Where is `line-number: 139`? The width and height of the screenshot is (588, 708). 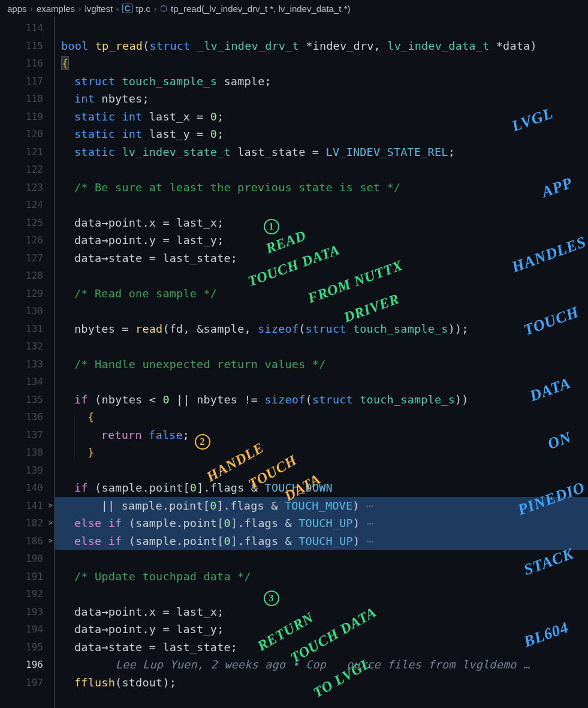 line-number: 139 is located at coordinates (27, 471).